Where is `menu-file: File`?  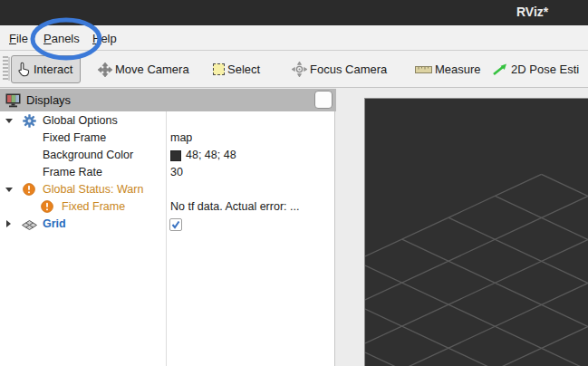
menu-file: File is located at coordinates (18, 38).